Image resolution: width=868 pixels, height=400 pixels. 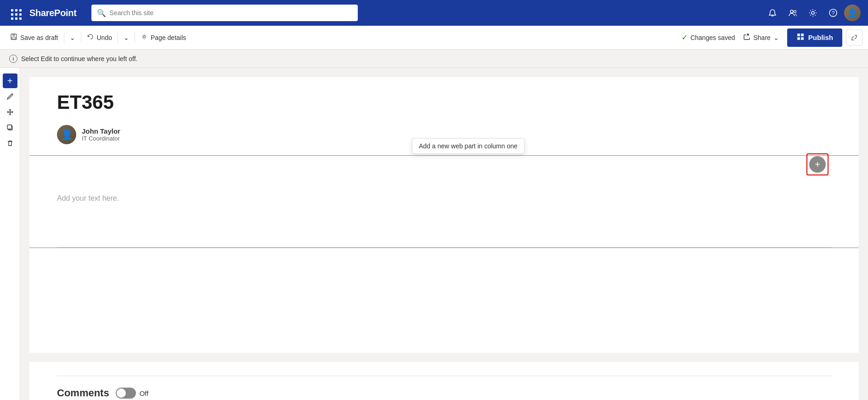 I want to click on page-toolbar: Save as draft ⌄ Undo ⌄ Page details ✓ Ch…, so click(x=434, y=38).